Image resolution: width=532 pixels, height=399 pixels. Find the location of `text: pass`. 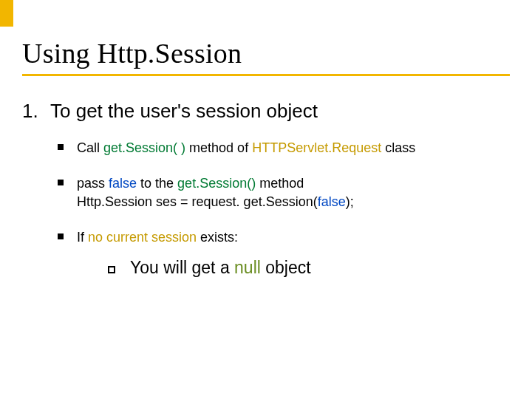

text: pass is located at coordinates (93, 183).